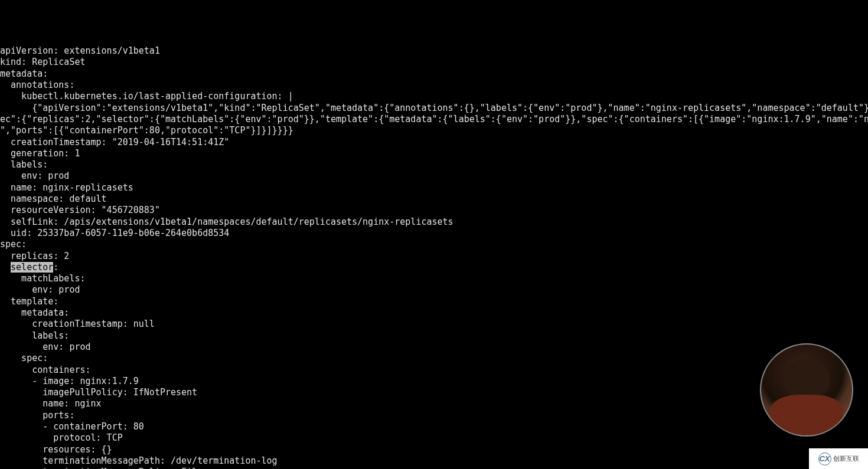 The width and height of the screenshot is (868, 469). What do you see at coordinates (838, 459) in the screenshot?
I see `watermark-logo: CX 创新互联` at bounding box center [838, 459].